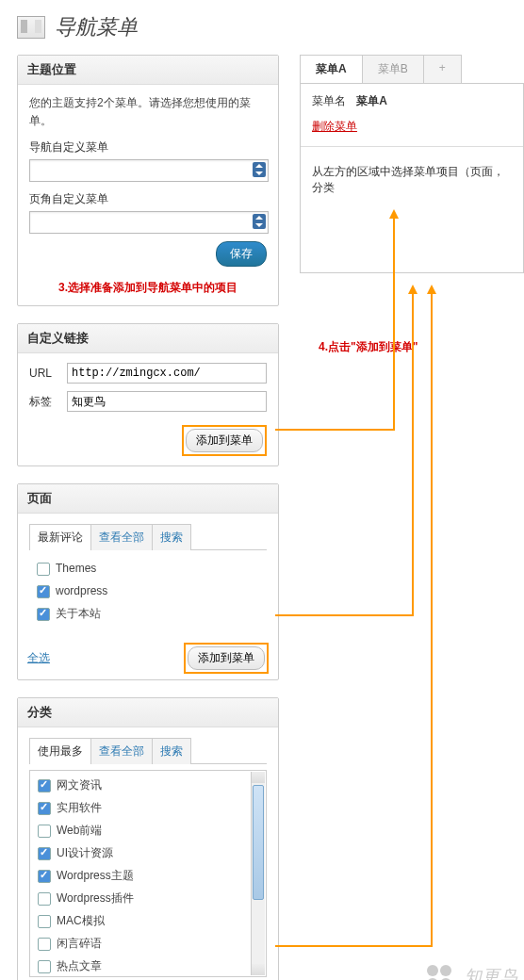  I want to click on list-item: 闲言碎语, so click(148, 944).